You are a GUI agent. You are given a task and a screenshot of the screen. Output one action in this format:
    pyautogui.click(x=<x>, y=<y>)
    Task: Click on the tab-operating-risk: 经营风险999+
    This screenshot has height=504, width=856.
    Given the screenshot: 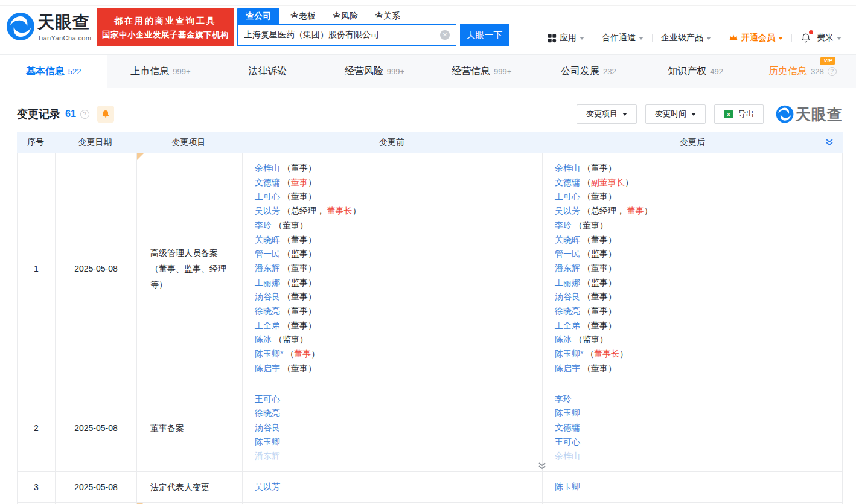 What is the action you would take?
    pyautogui.click(x=374, y=71)
    